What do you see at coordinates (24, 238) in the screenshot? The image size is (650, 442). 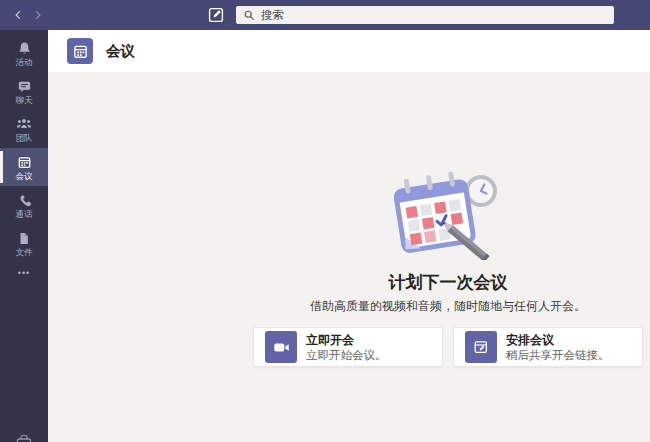 I see `file-icon` at bounding box center [24, 238].